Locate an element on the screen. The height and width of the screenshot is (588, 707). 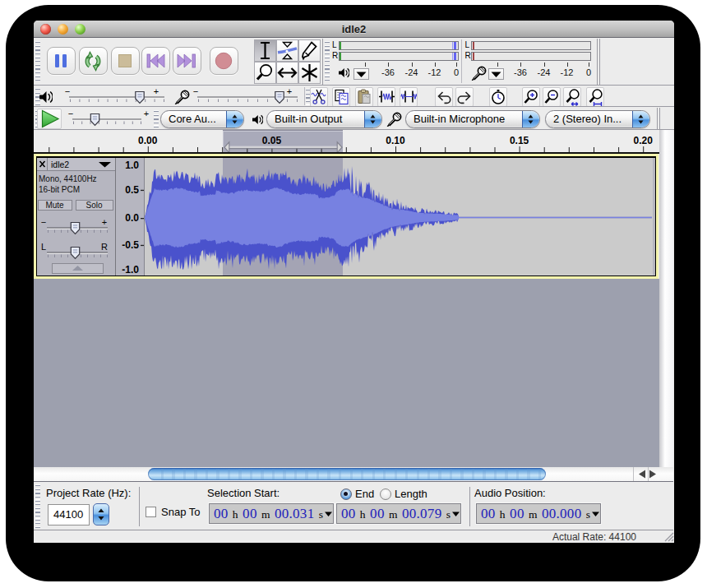
svg-text: 1.0 is located at coordinates (132, 165).